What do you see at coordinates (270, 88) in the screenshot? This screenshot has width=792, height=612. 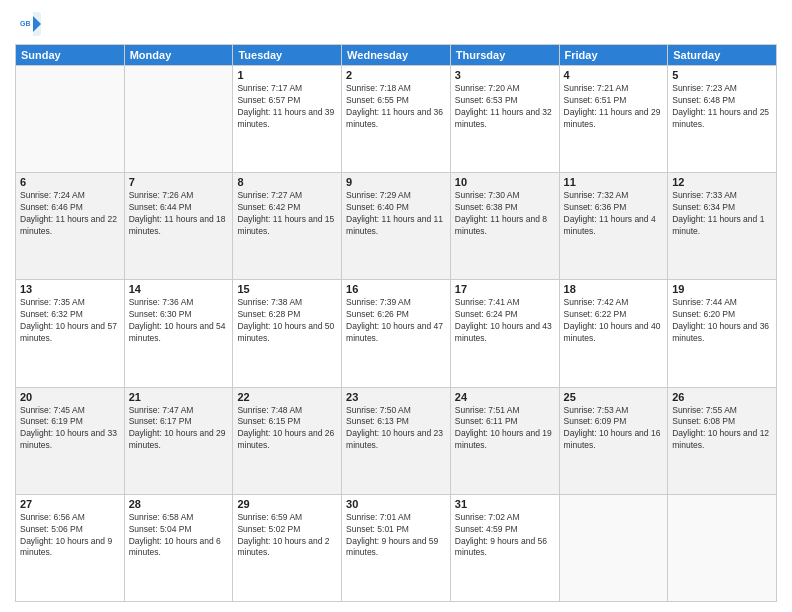 I see `sunrise-text: Sunrise: 7:17 AM` at bounding box center [270, 88].